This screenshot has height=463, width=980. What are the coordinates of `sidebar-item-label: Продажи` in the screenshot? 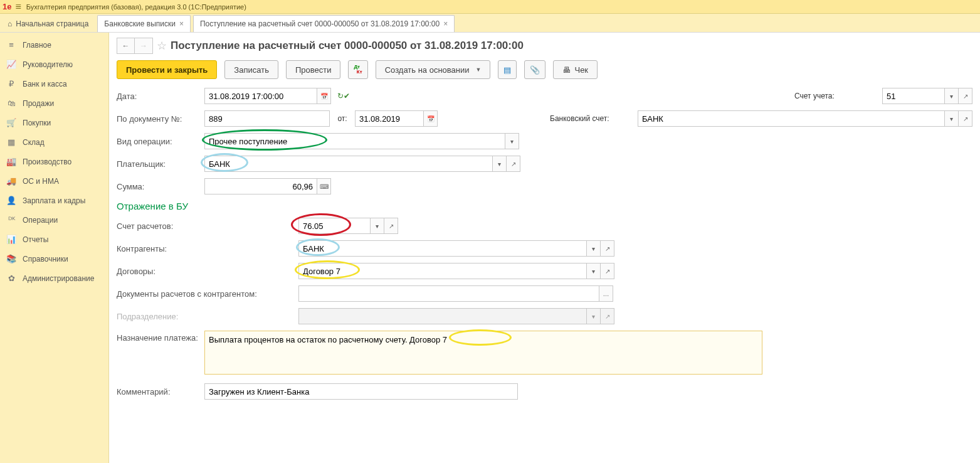 It's located at (38, 104).